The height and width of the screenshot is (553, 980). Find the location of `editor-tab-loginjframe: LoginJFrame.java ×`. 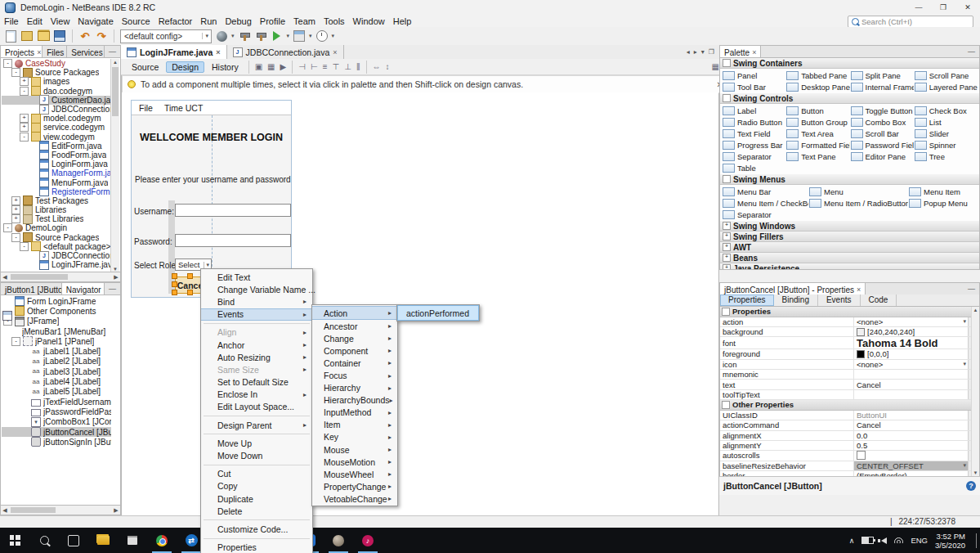

editor-tab-loginjframe: LoginJFrame.java × is located at coordinates (174, 52).